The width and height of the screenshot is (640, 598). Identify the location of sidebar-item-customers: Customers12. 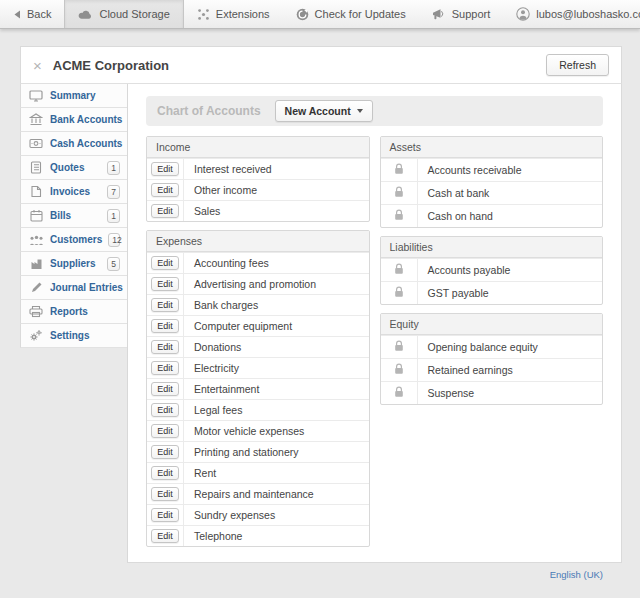
(74, 240).